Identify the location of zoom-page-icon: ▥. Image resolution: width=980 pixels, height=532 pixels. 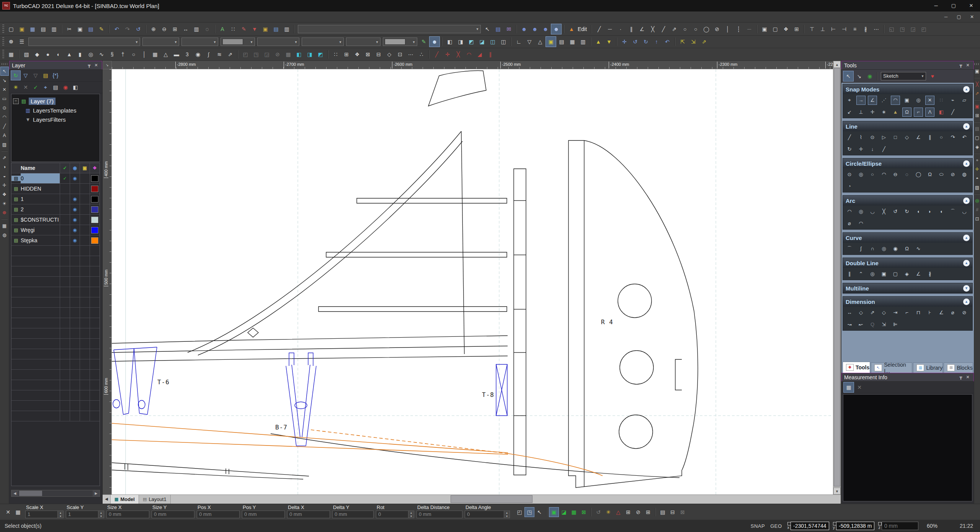
(196, 29).